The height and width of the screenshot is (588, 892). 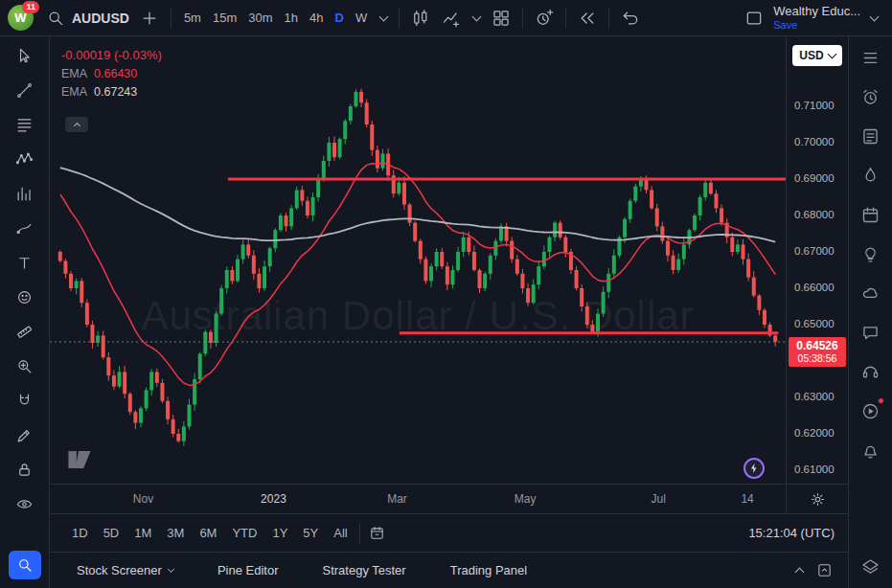 What do you see at coordinates (824, 571) in the screenshot?
I see `panel-maximize-icon` at bounding box center [824, 571].